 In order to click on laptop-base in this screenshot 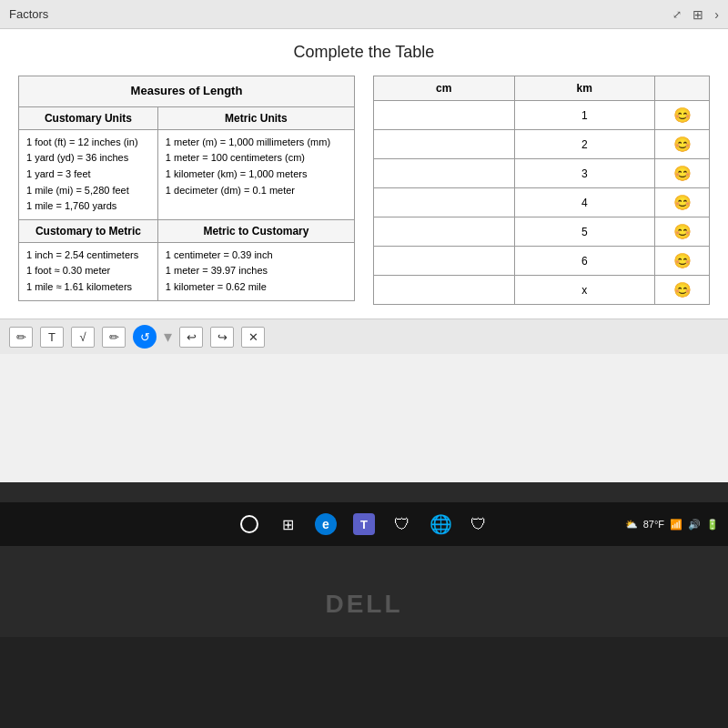, I will do `click(364, 682)`.